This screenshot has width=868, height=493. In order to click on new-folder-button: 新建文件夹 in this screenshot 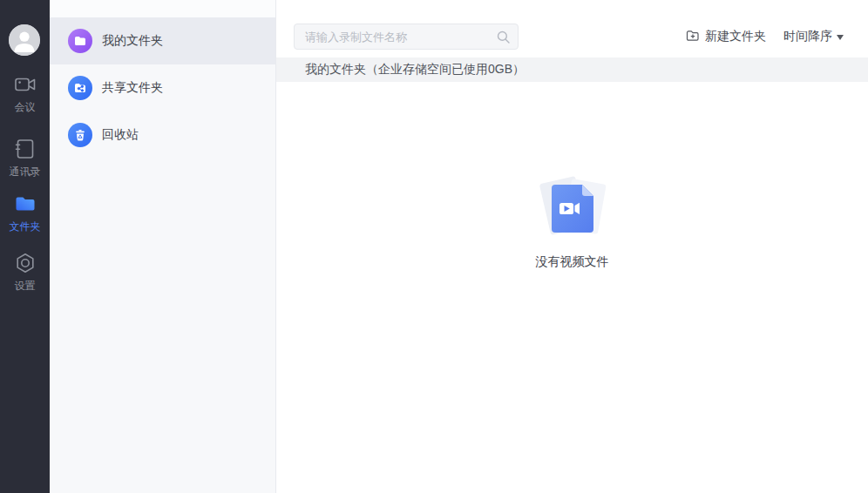, I will do `click(726, 37)`.